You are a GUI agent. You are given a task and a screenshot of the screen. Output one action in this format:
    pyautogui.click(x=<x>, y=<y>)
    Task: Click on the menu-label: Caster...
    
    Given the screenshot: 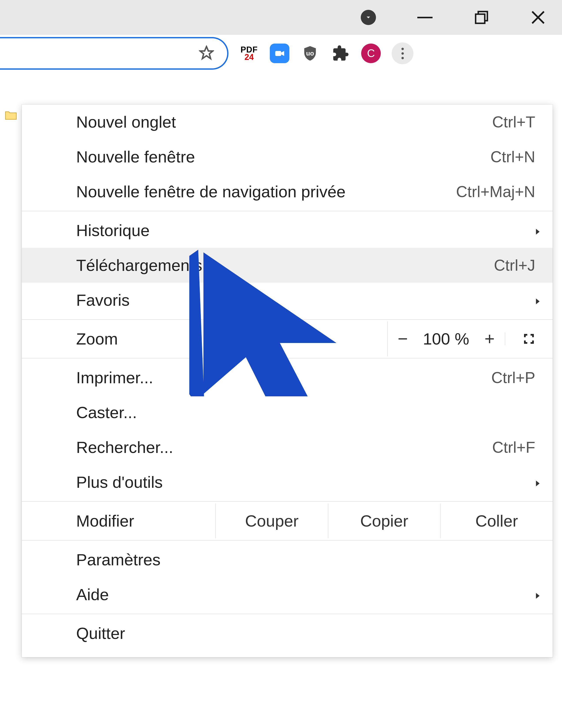 What is the action you would take?
    pyautogui.click(x=306, y=412)
    